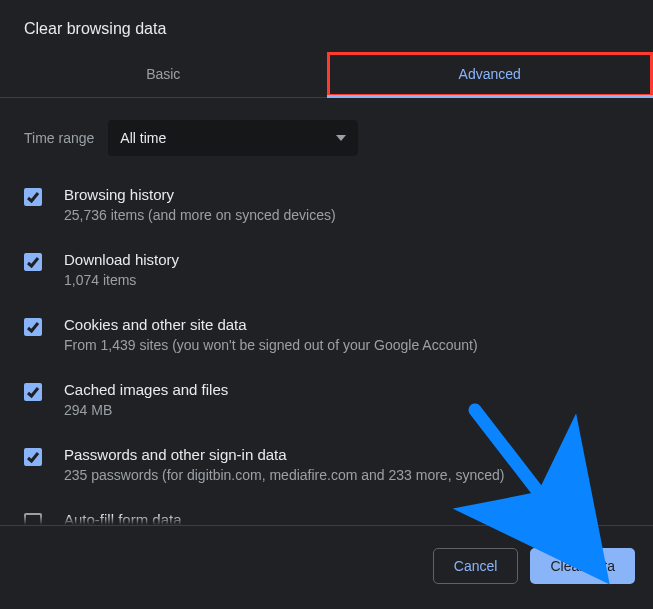  What do you see at coordinates (326, 336) in the screenshot?
I see `list-item: Cookies and other site data From 1,439 s…` at bounding box center [326, 336].